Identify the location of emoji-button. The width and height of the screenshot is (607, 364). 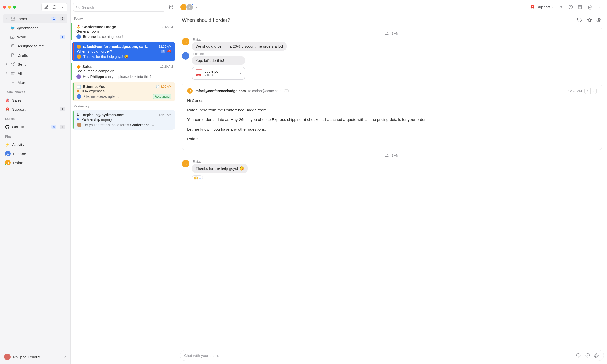
(578, 355).